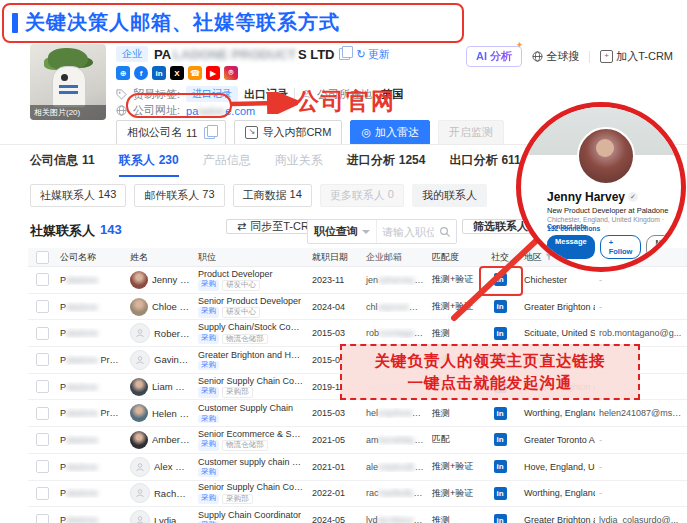 The image size is (687, 523). Describe the element at coordinates (176, 22) in the screenshot. I see `page-title: 关键决策人邮箱、社媒等联系方式` at that location.